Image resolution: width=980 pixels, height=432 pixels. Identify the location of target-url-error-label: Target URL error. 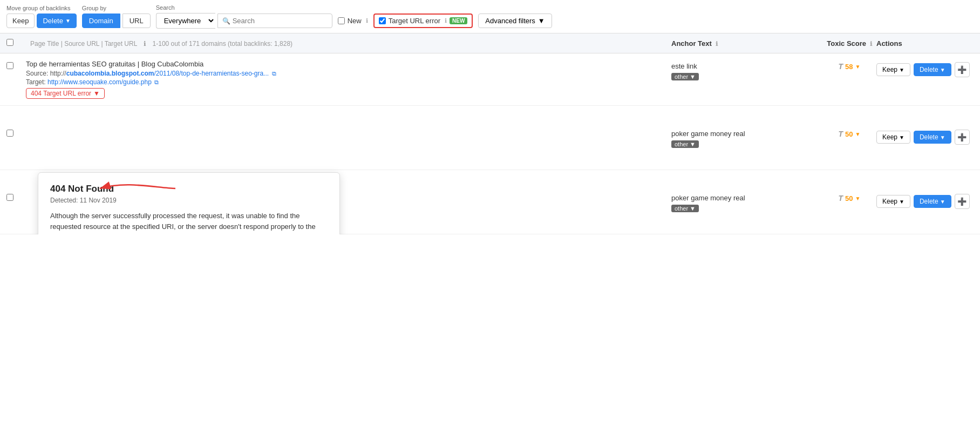
(414, 21).